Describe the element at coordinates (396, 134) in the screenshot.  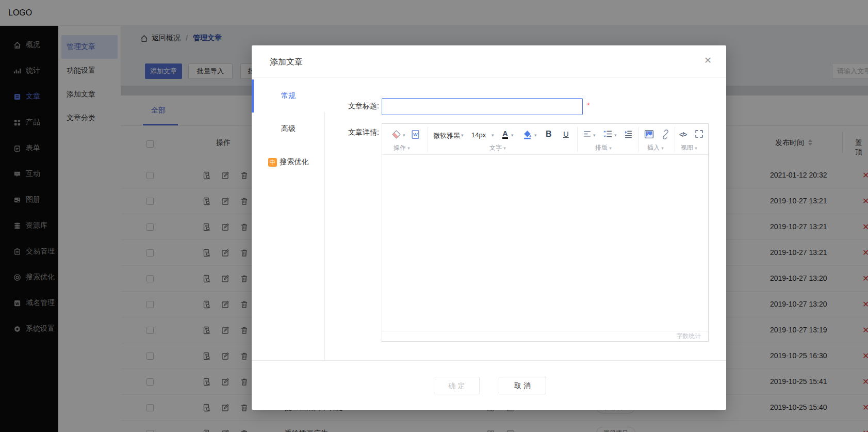
I see `eraser-icon` at that location.